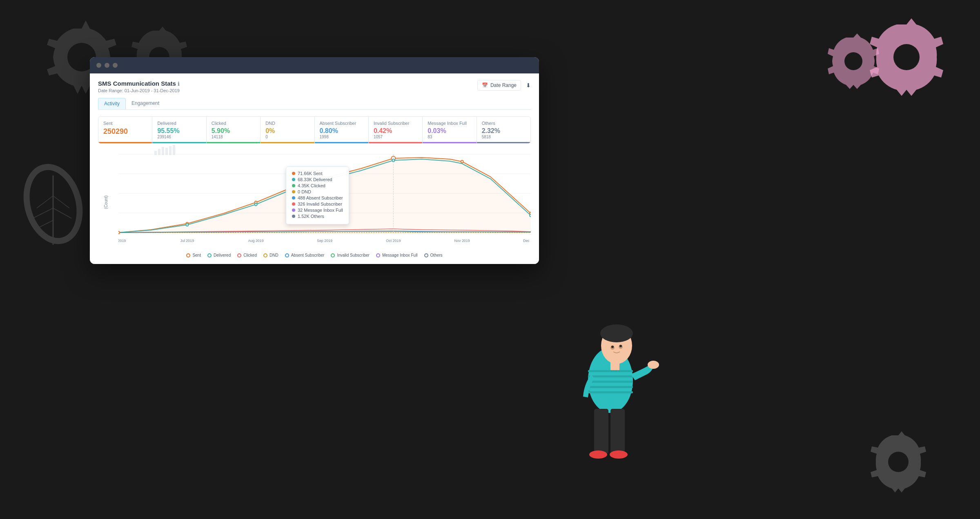  Describe the element at coordinates (139, 91) in the screenshot. I see `date-range-subtitle: Date Range: 01-Jun-2019 - 31-Dec-2019` at that location.